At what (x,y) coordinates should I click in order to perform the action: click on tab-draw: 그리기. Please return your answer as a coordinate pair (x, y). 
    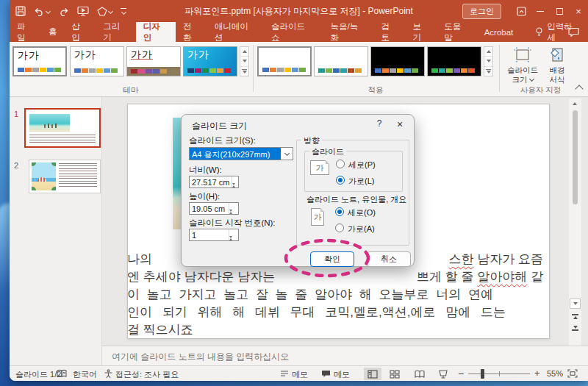
    Looking at the image, I should click on (115, 32).